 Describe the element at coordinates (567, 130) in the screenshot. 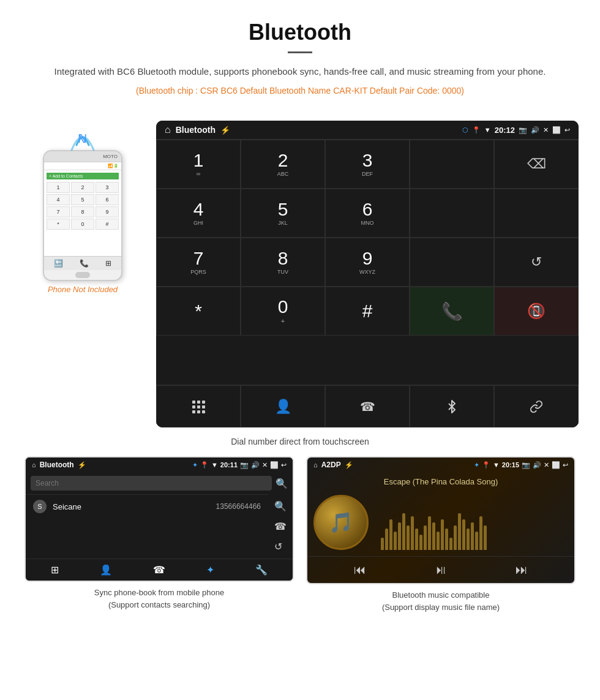

I see `back-icon: ↩` at that location.